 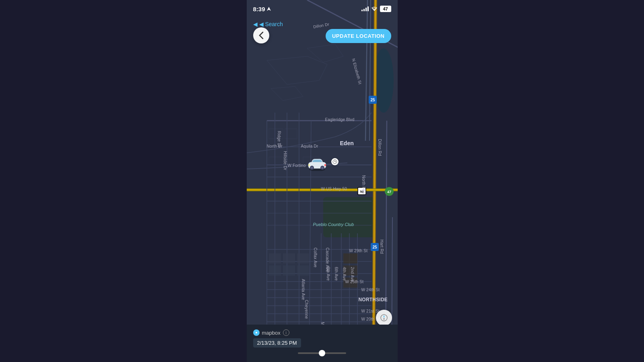 What do you see at coordinates (303, 290) in the screenshot?
I see `street-atlanta-ave: Atlanta Ave` at bounding box center [303, 290].